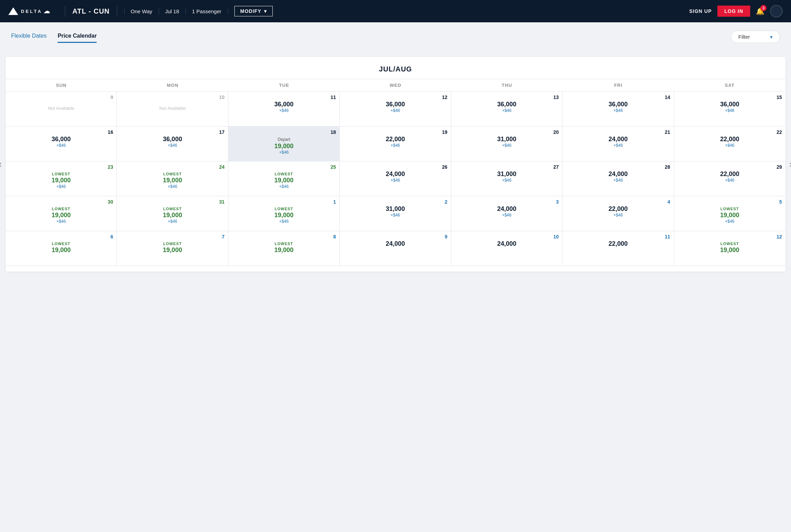  What do you see at coordinates (760, 11) in the screenshot?
I see `notification-button: 🔔 3` at bounding box center [760, 11].